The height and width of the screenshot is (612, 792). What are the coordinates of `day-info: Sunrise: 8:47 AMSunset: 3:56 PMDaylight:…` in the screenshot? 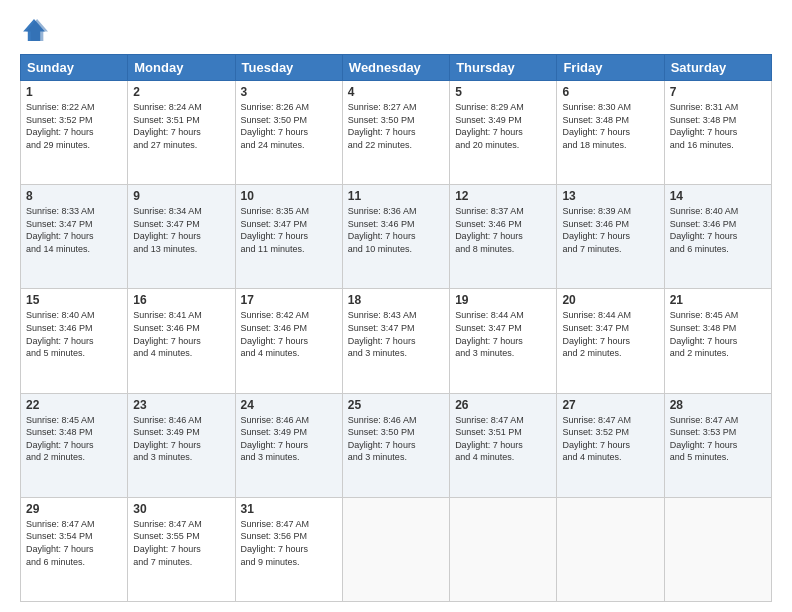 It's located at (276, 543).